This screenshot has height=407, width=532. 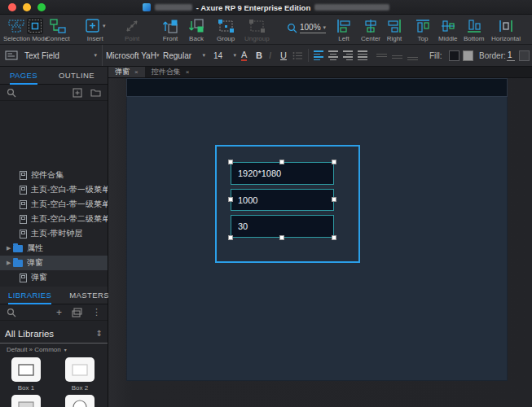 What do you see at coordinates (468, 55) in the screenshot?
I see `fill-opacity-swatch` at bounding box center [468, 55].